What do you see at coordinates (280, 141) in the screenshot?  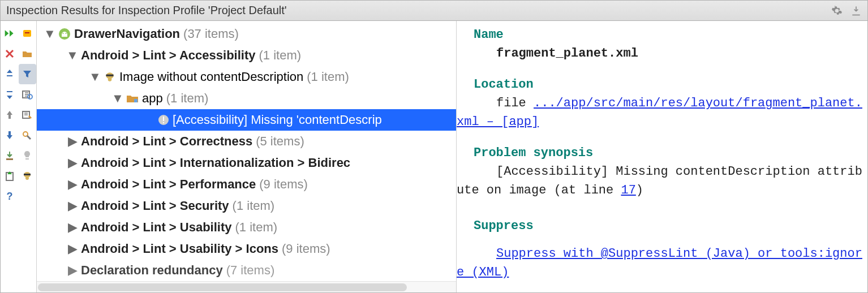 I see `tree-count: (5 items)` at bounding box center [280, 141].